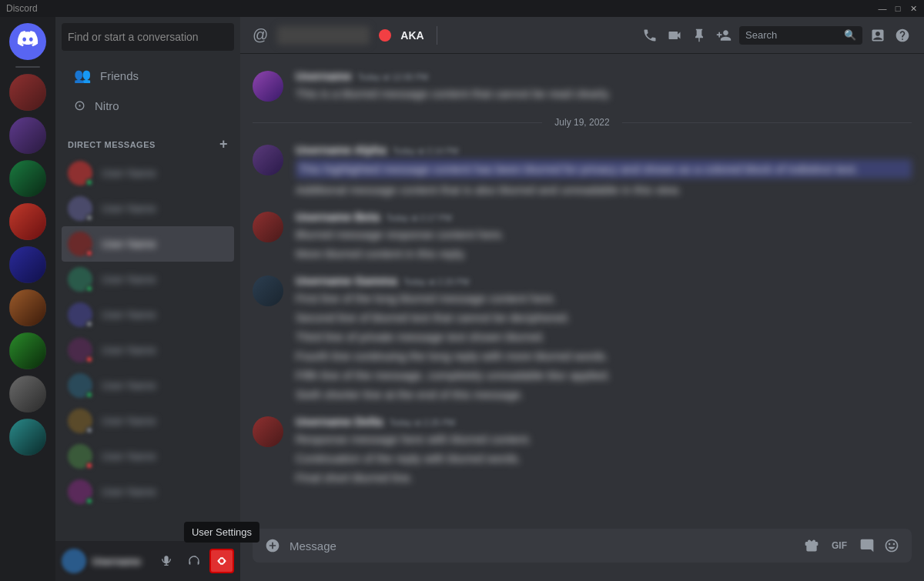 This screenshot has width=924, height=581. What do you see at coordinates (346, 280) in the screenshot?
I see `message-author-3: Username Gamma` at bounding box center [346, 280].